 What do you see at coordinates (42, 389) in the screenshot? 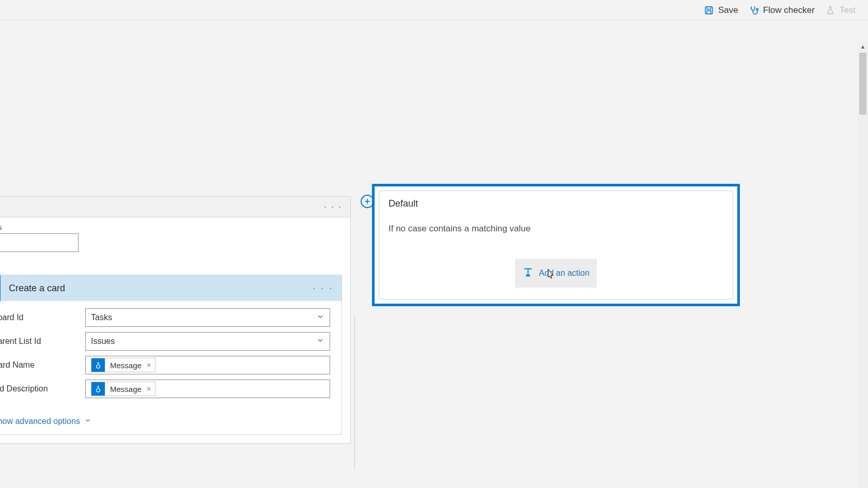
I see `card-description-label: ard Description` at bounding box center [42, 389].